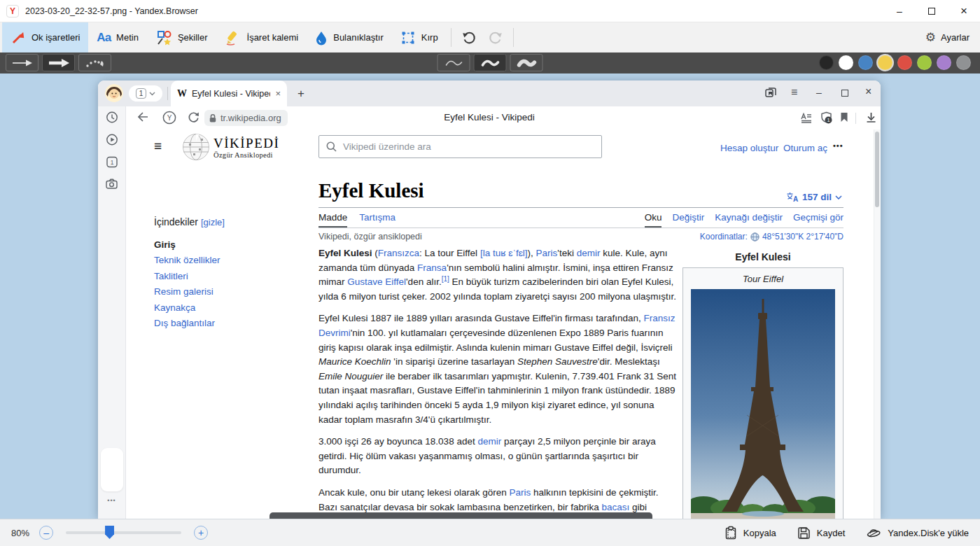 This screenshot has width=980, height=546. What do you see at coordinates (193, 118) in the screenshot?
I see `reload-button` at bounding box center [193, 118].